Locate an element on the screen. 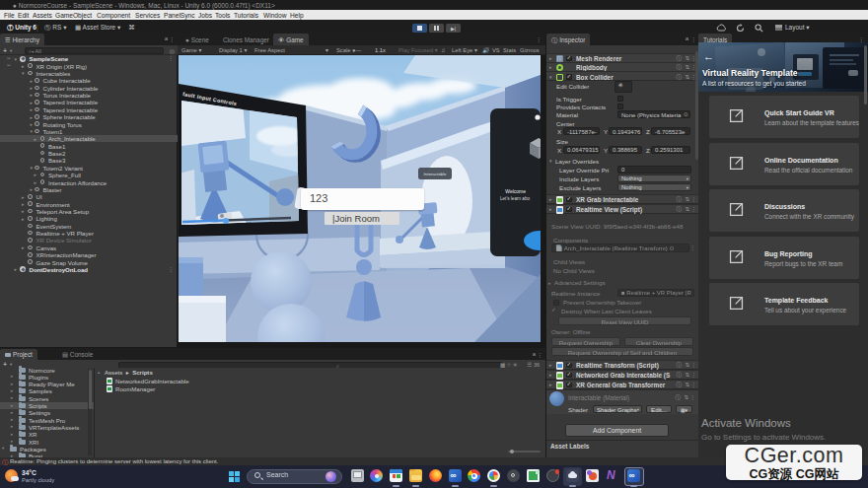 The image size is (868, 488). svg-text: Let's learn abo is located at coordinates (515, 199).